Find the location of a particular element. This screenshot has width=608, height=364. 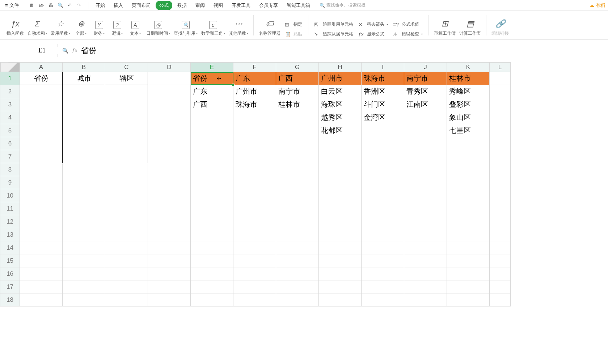

row-header-15: 15 is located at coordinates (10, 261).